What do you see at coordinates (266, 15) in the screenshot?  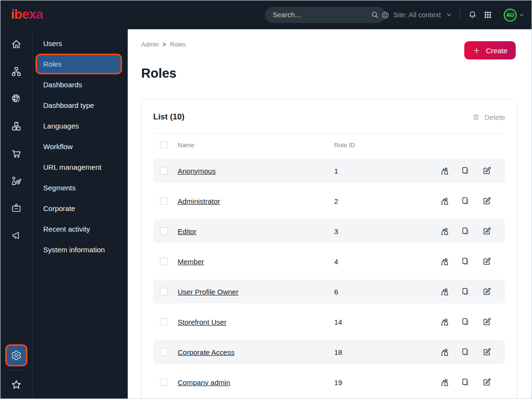 I see `topbar: ibexa Site: All context` at bounding box center [266, 15].